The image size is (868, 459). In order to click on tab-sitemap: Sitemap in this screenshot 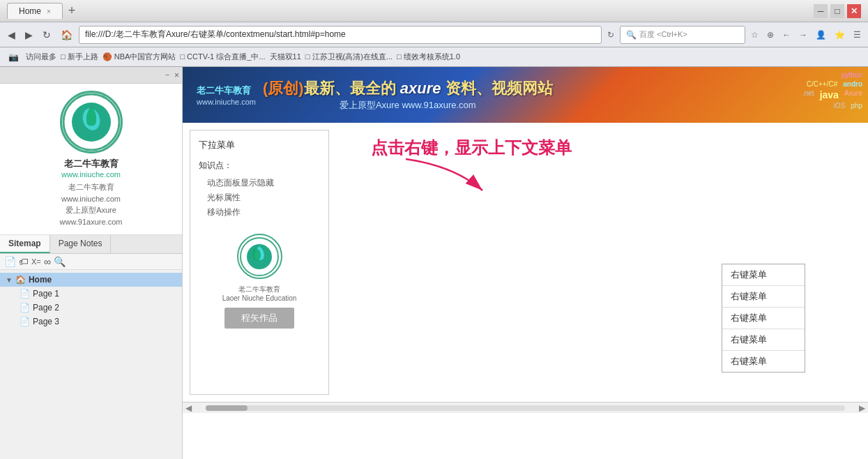, I will do `click(25, 244)`.